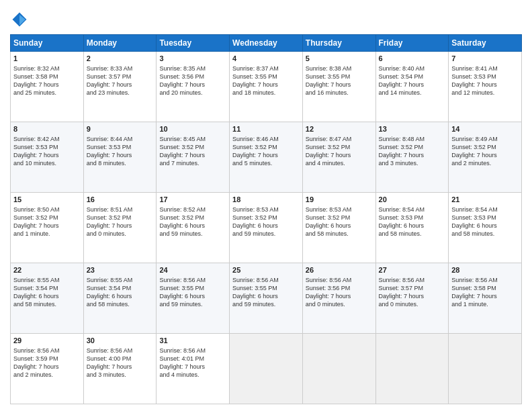 This screenshot has width=532, height=411. I want to click on calendar-cell: 6Sunrise: 8:40 AM Sunset: 3:54 PM Daylig…, so click(412, 87).